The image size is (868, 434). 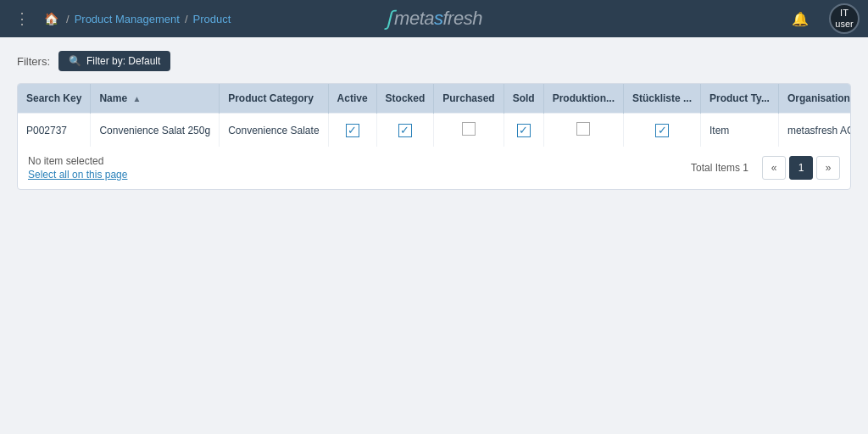 I want to click on cell-search-key: P002737, so click(x=54, y=131).